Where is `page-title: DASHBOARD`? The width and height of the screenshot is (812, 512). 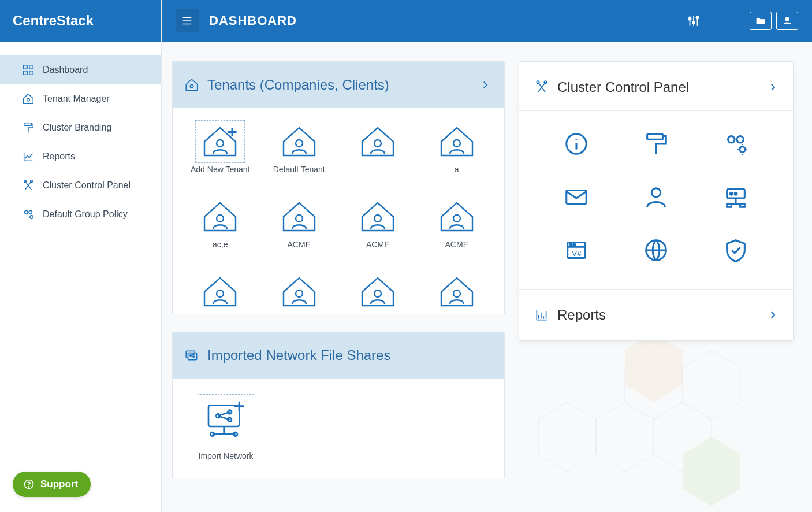 page-title: DASHBOARD is located at coordinates (253, 21).